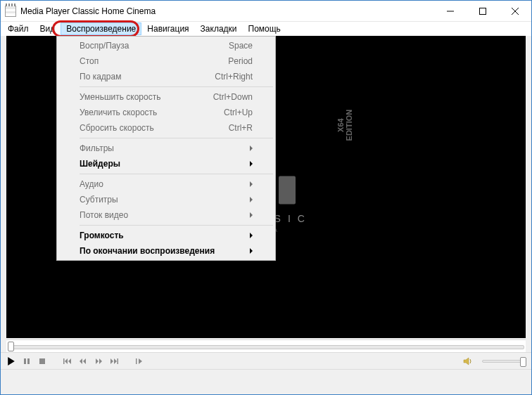 The height and width of the screenshot is (395, 532). What do you see at coordinates (524, 362) in the screenshot?
I see `volume-thumb` at bounding box center [524, 362].